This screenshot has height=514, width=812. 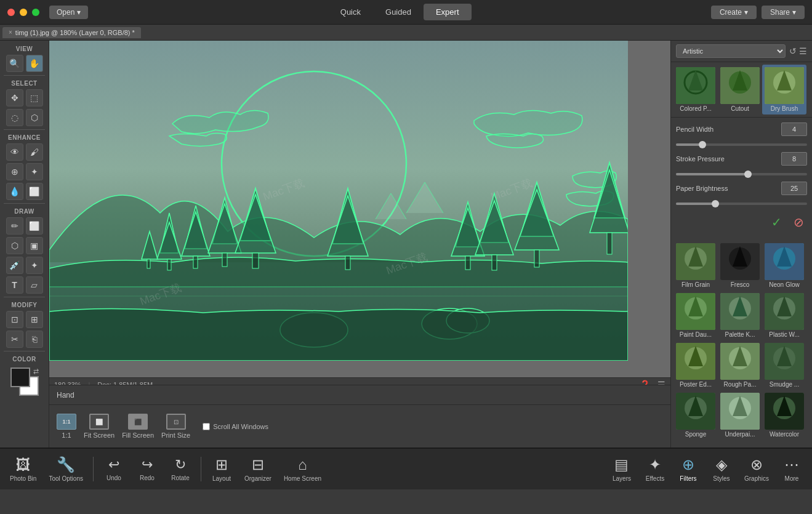 I want to click on fill-screen-button: ⬛ Fill Screen, so click(x=138, y=426).